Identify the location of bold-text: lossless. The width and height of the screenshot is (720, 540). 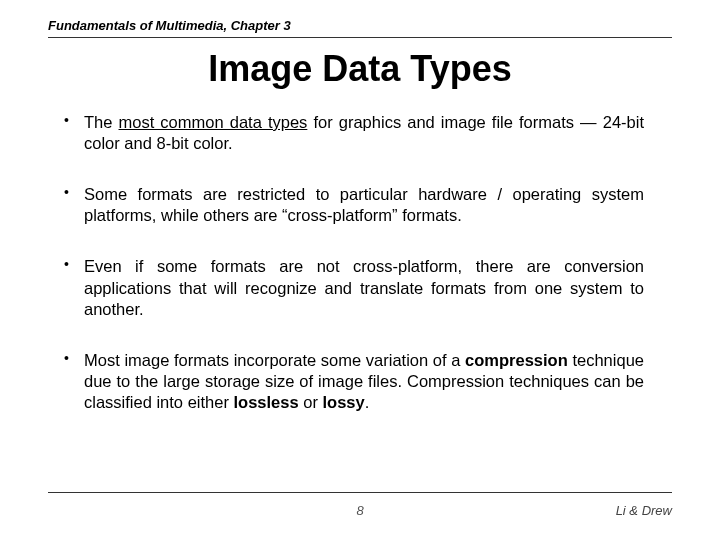
(266, 402).